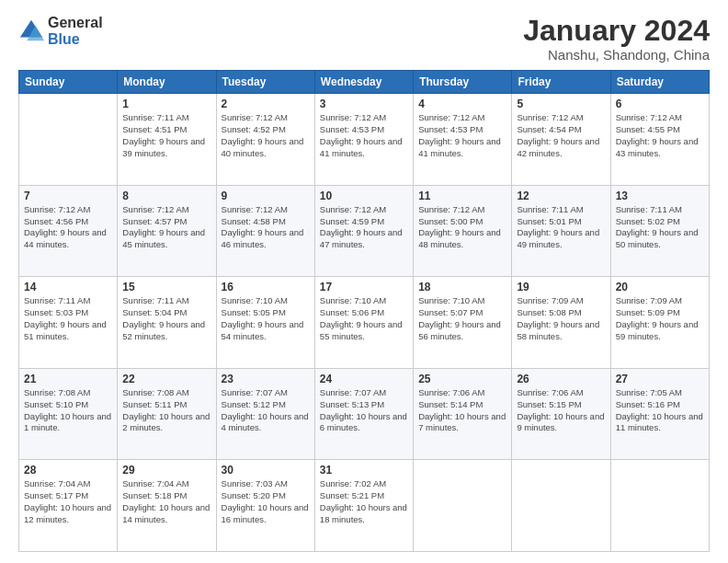 This screenshot has width=728, height=563. I want to click on day-number: 6, so click(660, 104).